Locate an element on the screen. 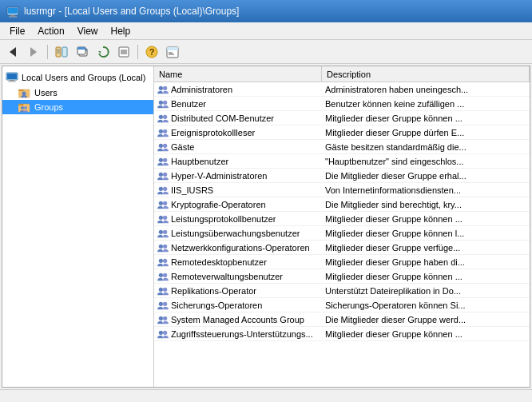  row-name-cell: Hauptbenutzer is located at coordinates (238, 161).